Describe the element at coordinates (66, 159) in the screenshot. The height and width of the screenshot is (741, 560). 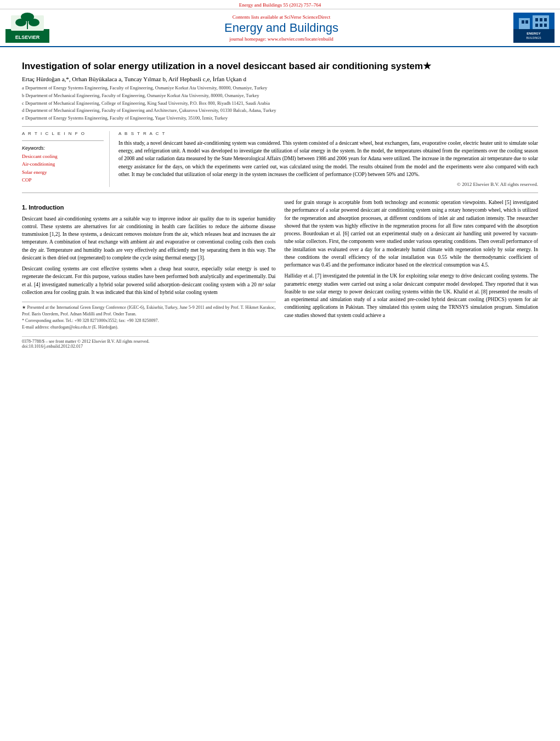
I see `article-info: A R T I C L E I N F O Keywords: Desiccan…` at that location.